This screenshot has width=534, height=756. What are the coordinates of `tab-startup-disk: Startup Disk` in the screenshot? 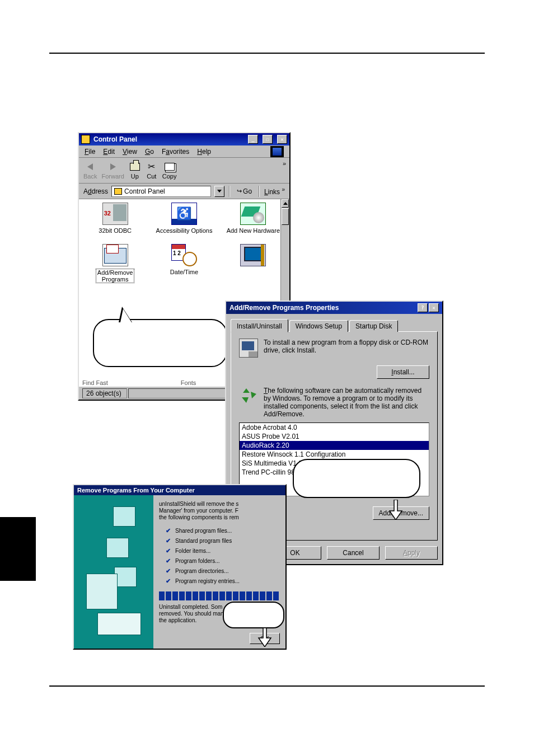 It's located at (374, 326).